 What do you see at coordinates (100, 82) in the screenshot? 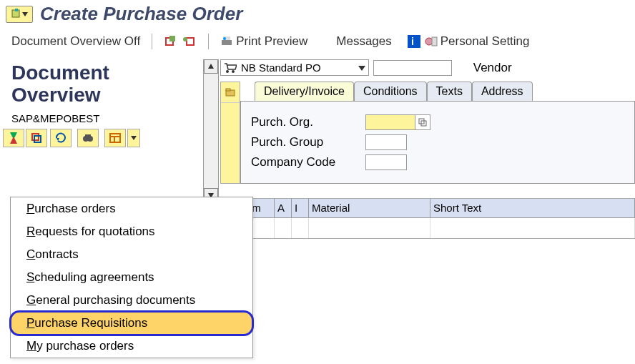
I see `doc-overview-heading: Document Overview` at bounding box center [100, 82].